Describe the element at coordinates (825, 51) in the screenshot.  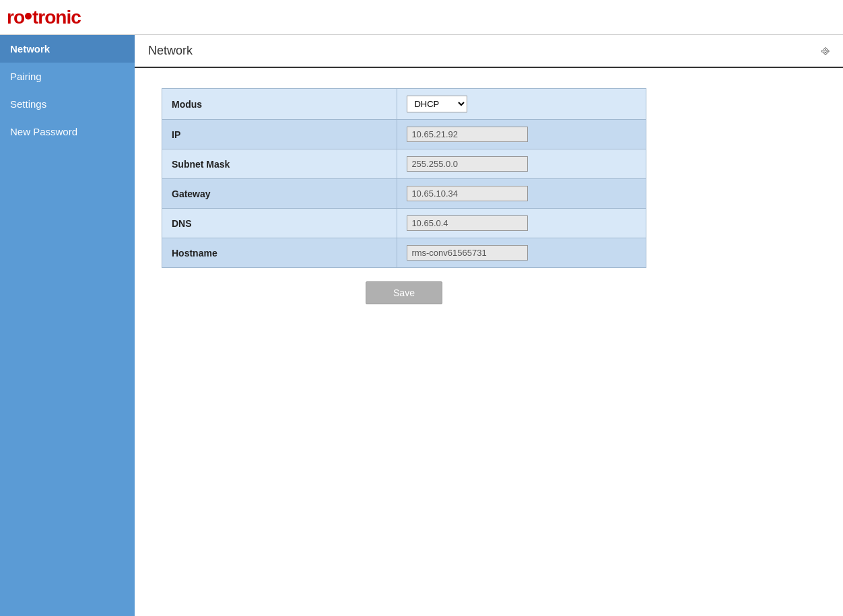
I see `logout-icon: ⎆` at that location.